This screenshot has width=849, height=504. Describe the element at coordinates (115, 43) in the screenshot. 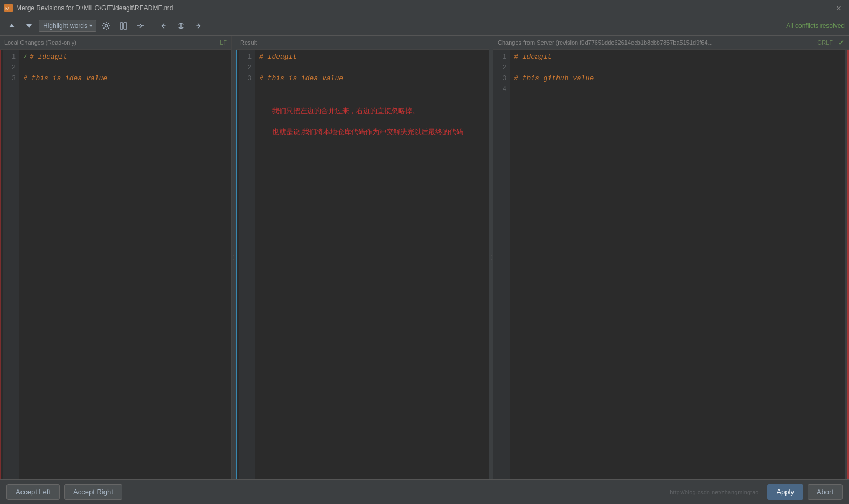

I see `left-panel-header: Local Changes (Read-only) LF` at that location.